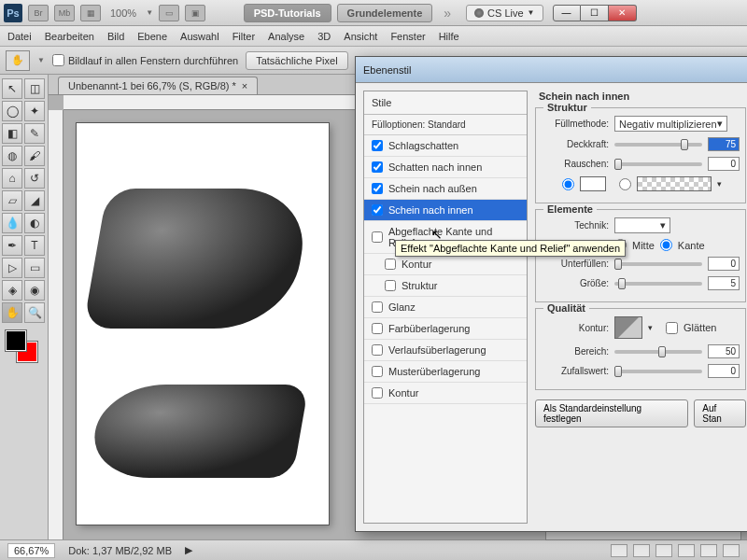 This screenshot has height=560, width=747. What do you see at coordinates (56, 325) in the screenshot?
I see `ruler-vertical` at bounding box center [56, 325].